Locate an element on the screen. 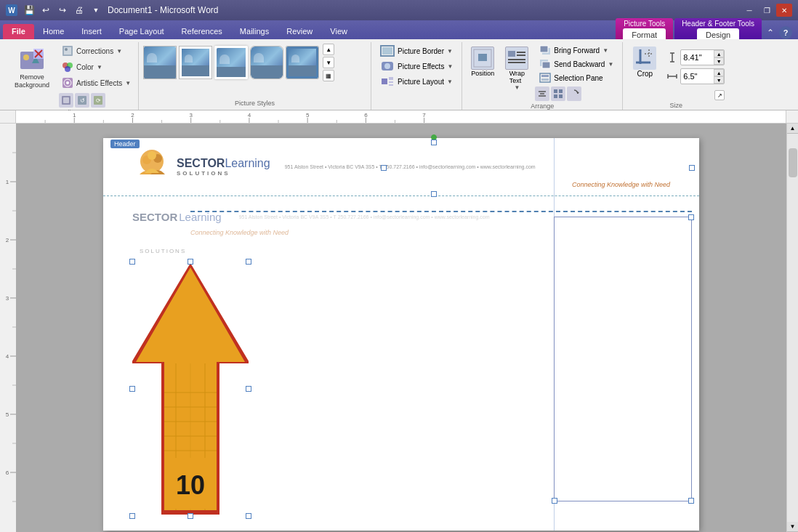 The height and width of the screenshot is (532, 798). tab-mailings: Mailings is located at coordinates (254, 32).